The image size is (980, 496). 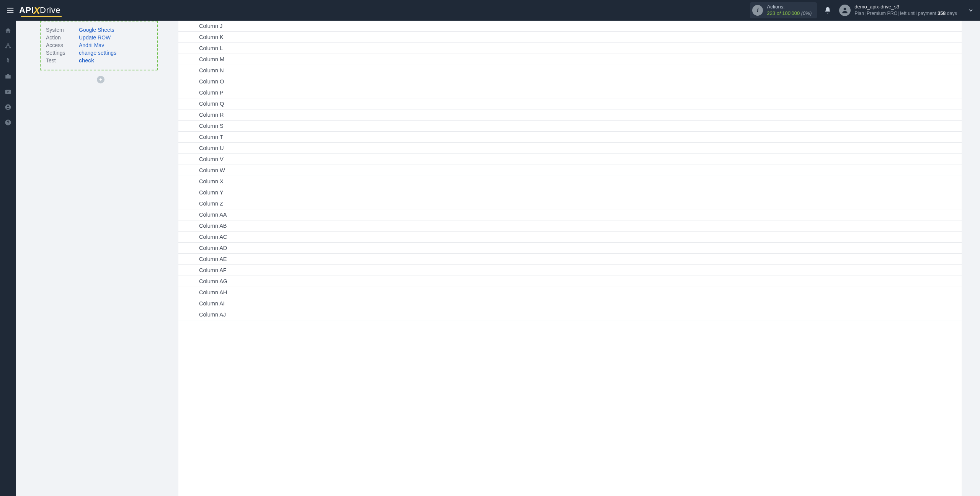 I want to click on column-item: Column AJ, so click(x=570, y=315).